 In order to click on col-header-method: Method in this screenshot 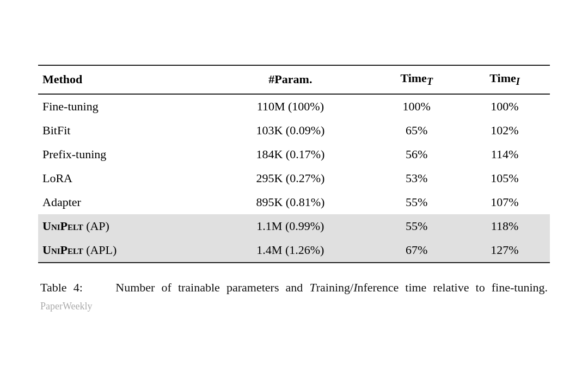, I will do `click(125, 79)`.